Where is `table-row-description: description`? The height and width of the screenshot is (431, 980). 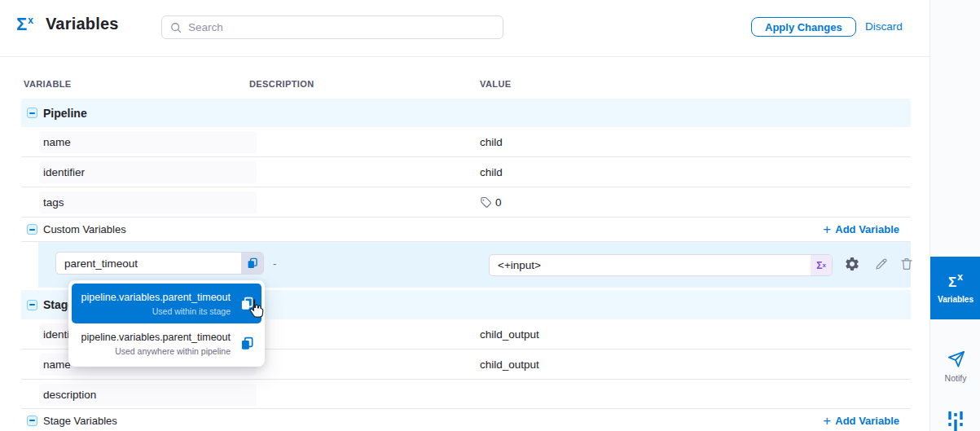 table-row-description: description is located at coordinates (466, 394).